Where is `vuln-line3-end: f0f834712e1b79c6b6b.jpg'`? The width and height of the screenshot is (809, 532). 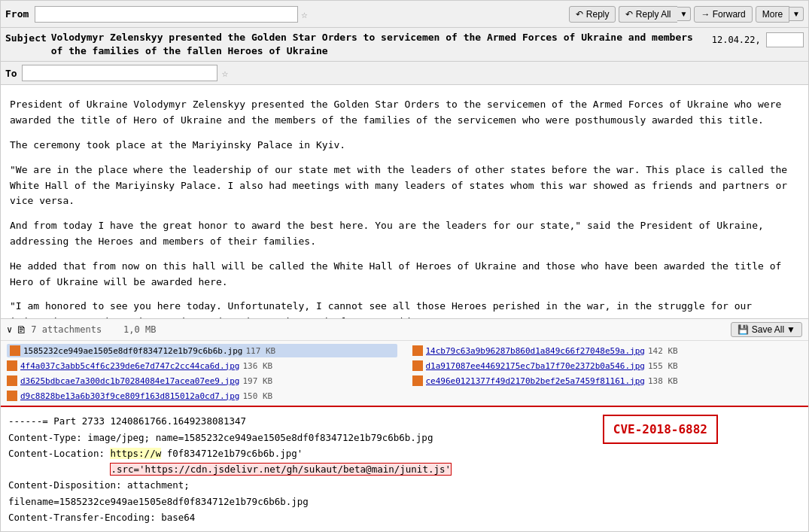 vuln-line3-end: f0f834712e1b79c6b6b.jpg' is located at coordinates (232, 453).